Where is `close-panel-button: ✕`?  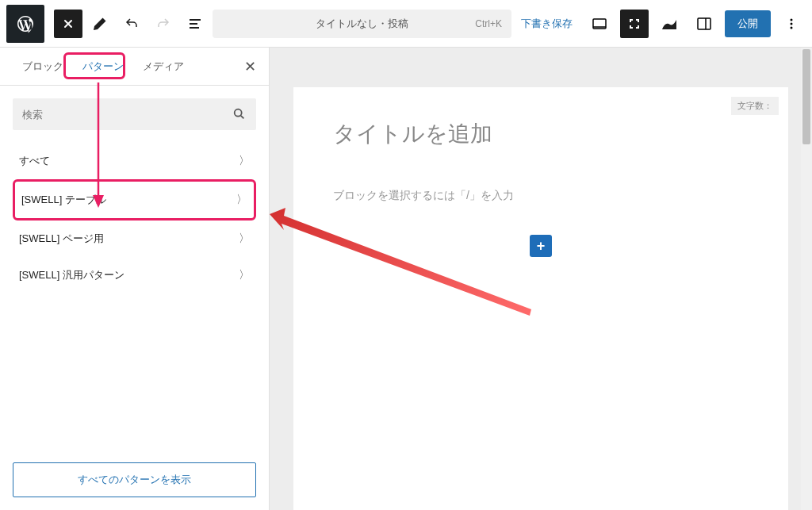
close-panel-button: ✕ is located at coordinates (251, 67).